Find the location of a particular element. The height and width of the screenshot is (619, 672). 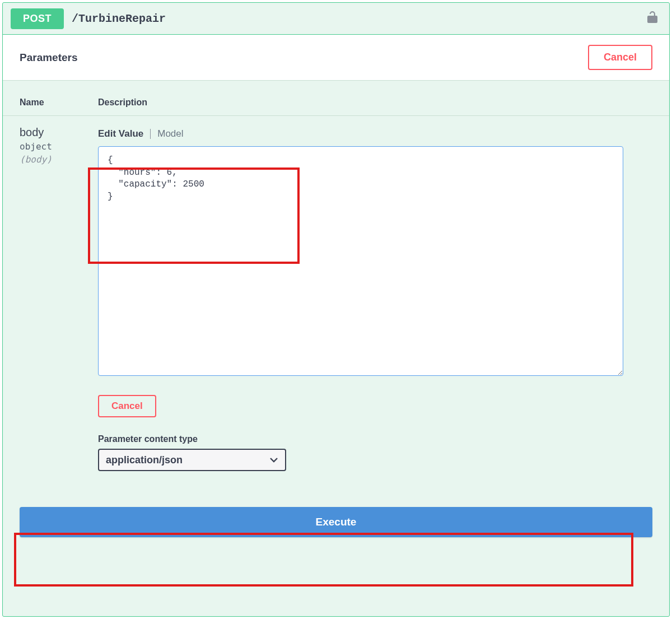

operation-path: /TurbineRepair is located at coordinates (360, 19).